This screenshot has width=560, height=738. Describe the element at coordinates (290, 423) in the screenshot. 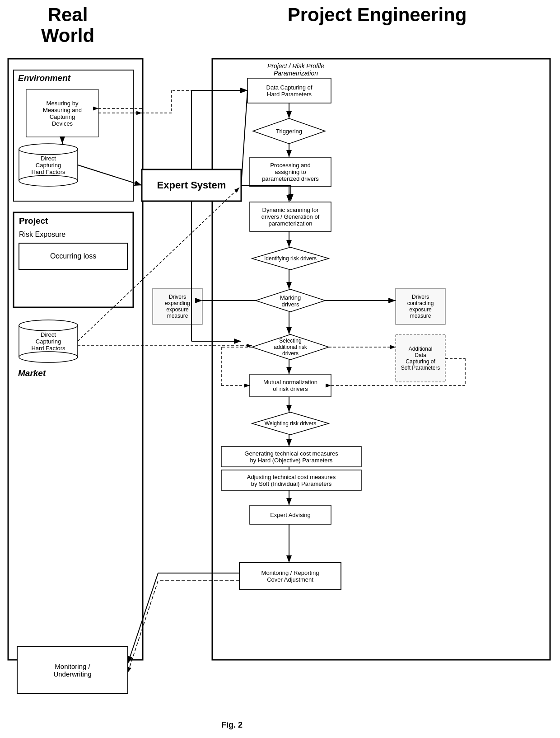

I see `weighting-risk-text: Weighting risk drivers` at that location.